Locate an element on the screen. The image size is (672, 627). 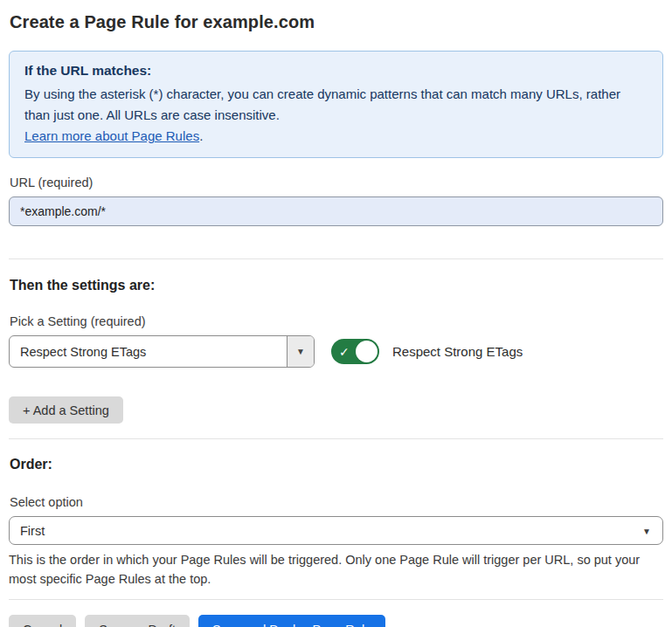
setting-row: Respect Strong ETags ▼ ✓ Respect Strong … is located at coordinates (336, 351).